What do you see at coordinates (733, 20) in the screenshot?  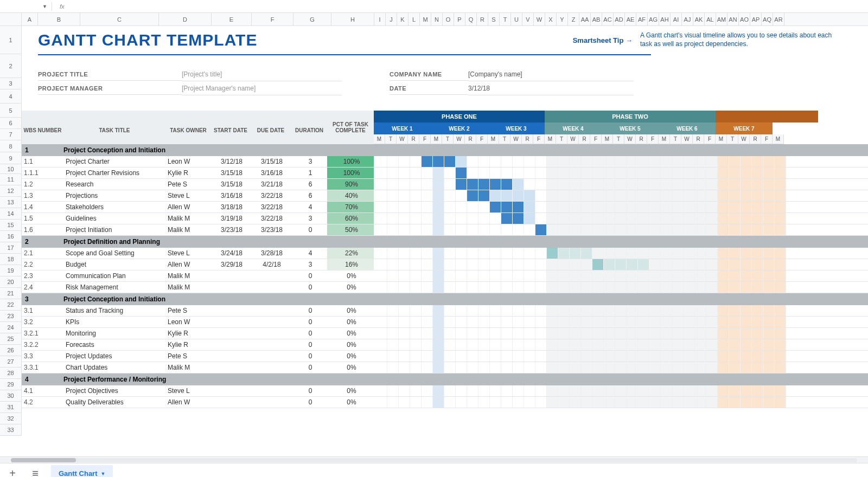 I see `column-header: AN` at bounding box center [733, 20].